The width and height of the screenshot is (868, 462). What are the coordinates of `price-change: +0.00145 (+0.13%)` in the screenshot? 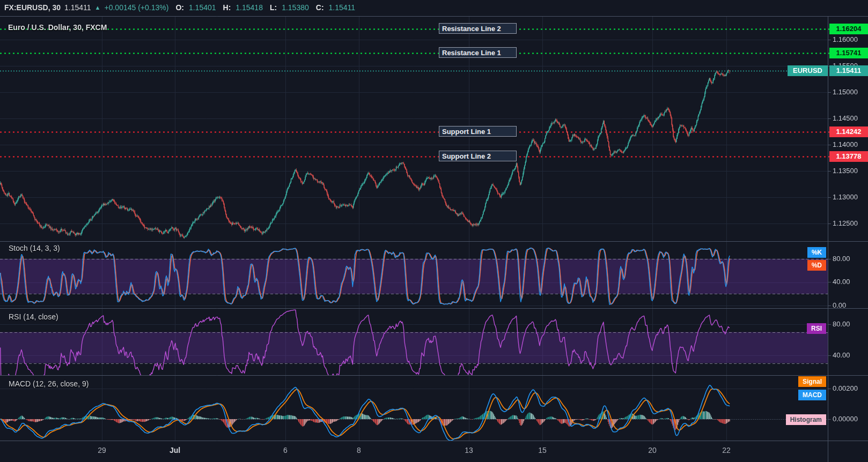 It's located at (137, 8).